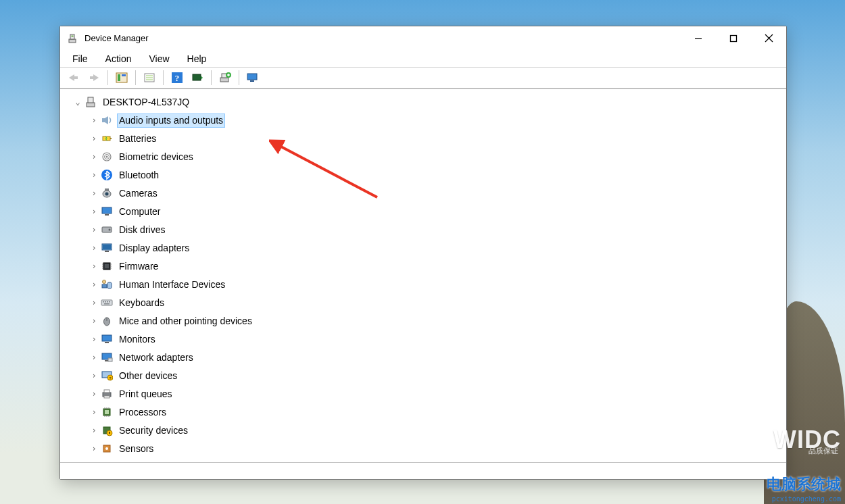  I want to click on tree-item-battery: › Batteries, so click(426, 139).